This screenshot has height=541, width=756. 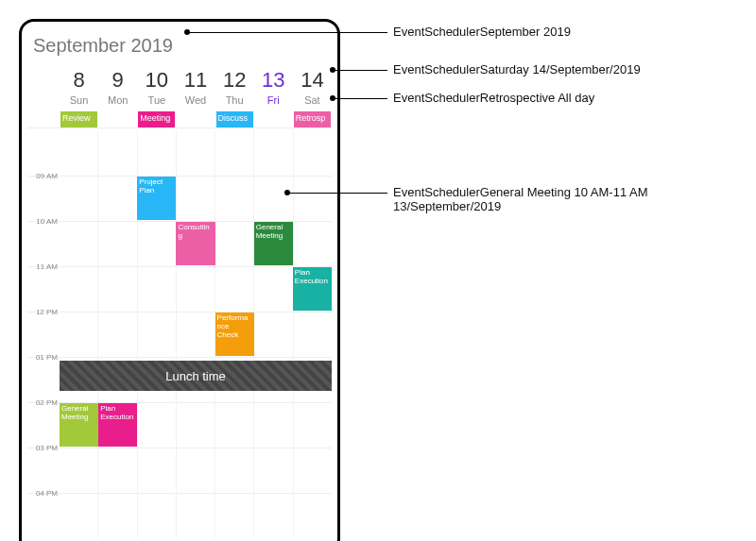 I want to click on allday-cell: Review, so click(x=79, y=119).